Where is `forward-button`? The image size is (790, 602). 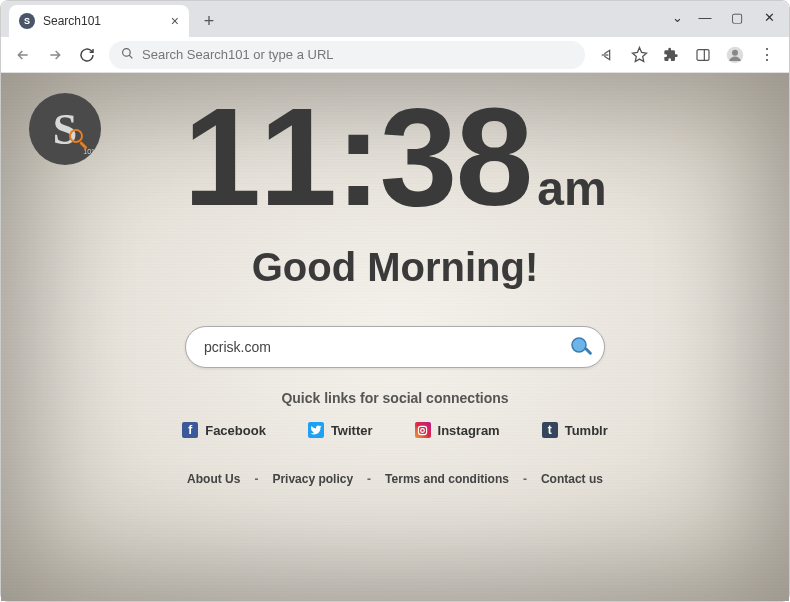 forward-button is located at coordinates (55, 55).